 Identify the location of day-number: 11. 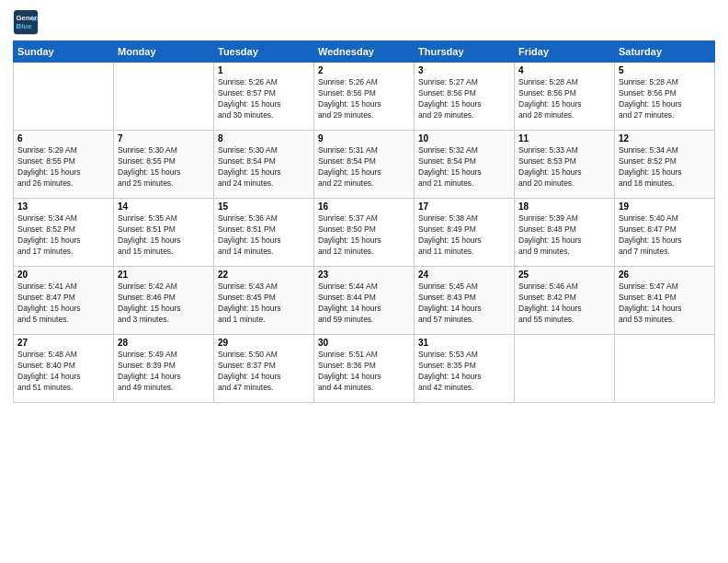
(564, 138).